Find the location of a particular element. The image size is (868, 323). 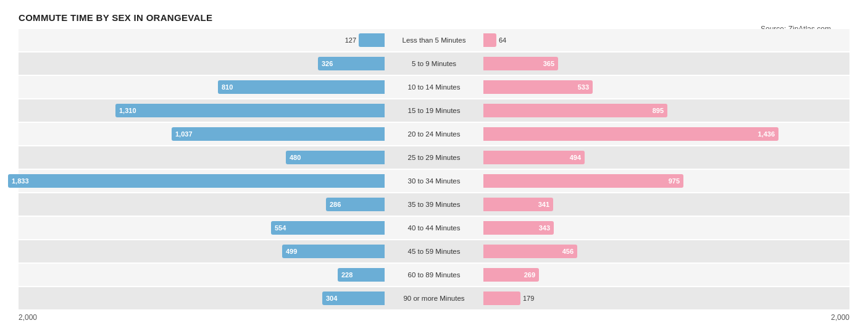

bar-male: 228 is located at coordinates (361, 275).